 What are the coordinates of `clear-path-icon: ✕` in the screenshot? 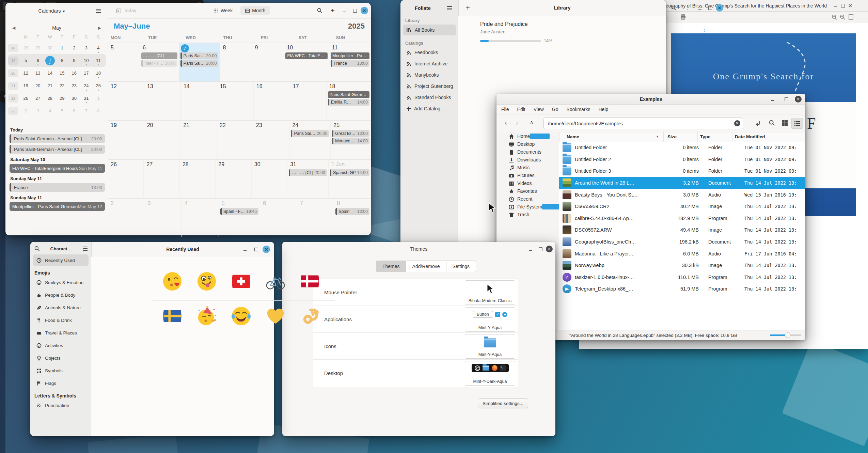 It's located at (737, 123).